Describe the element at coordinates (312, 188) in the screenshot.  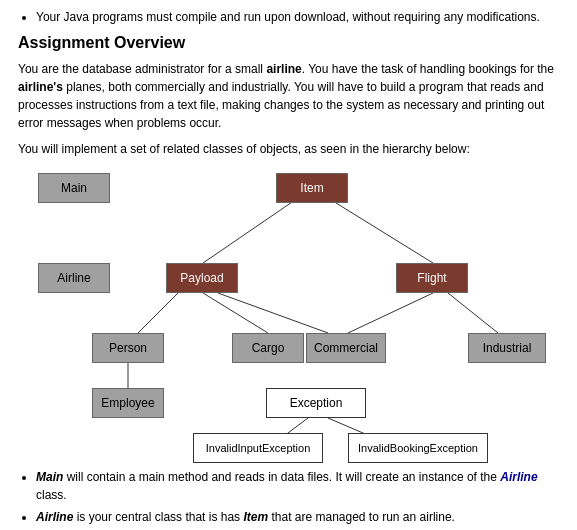
I see `node-item: Item` at that location.